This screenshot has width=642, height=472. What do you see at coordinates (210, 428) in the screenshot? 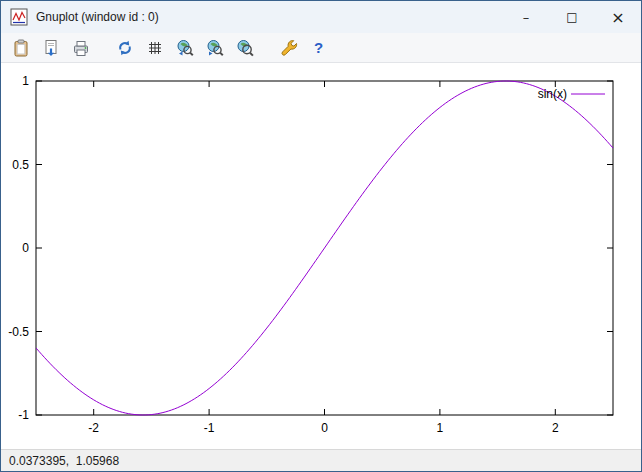
I see `x-tick-label: -1` at bounding box center [210, 428].